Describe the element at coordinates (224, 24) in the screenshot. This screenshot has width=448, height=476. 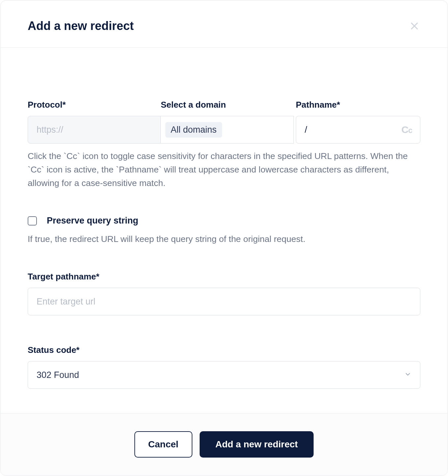
I see `modal-header: Add a new redirect` at that location.